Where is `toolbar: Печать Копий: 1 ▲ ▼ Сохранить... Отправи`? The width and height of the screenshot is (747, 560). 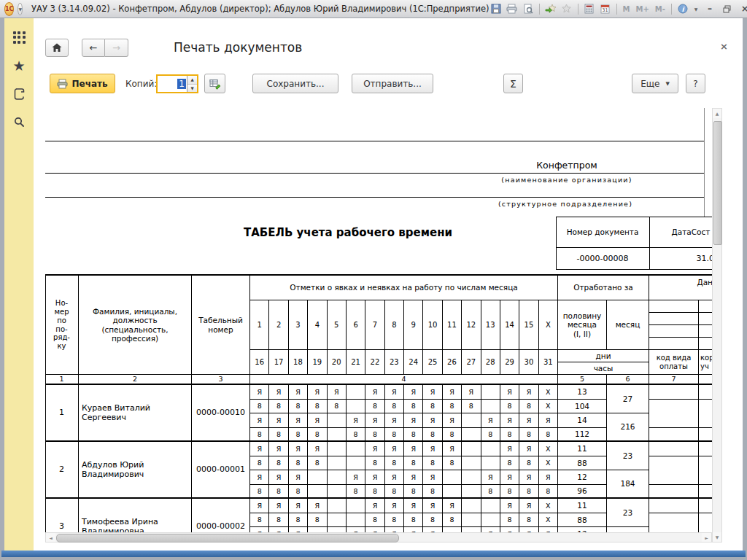 toolbar: Печать Копий: 1 ▲ ▼ Сохранить... Отправи is located at coordinates (388, 85).